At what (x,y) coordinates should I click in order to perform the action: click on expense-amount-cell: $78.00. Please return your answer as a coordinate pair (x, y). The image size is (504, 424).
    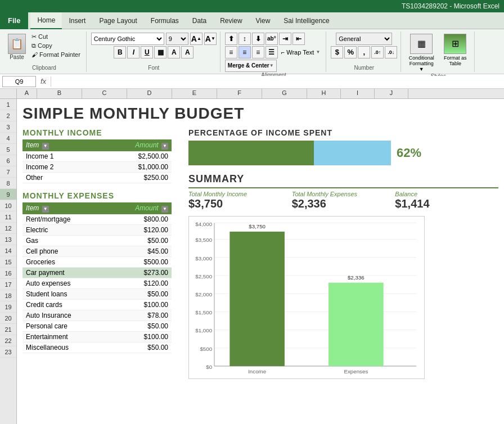
    Looking at the image, I should click on (140, 316).